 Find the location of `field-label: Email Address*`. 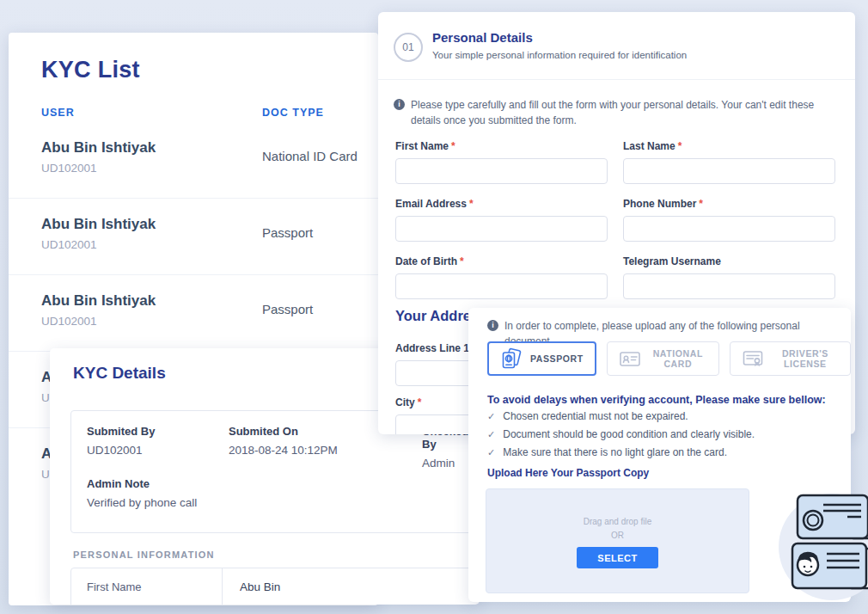

field-label: Email Address* is located at coordinates (502, 204).